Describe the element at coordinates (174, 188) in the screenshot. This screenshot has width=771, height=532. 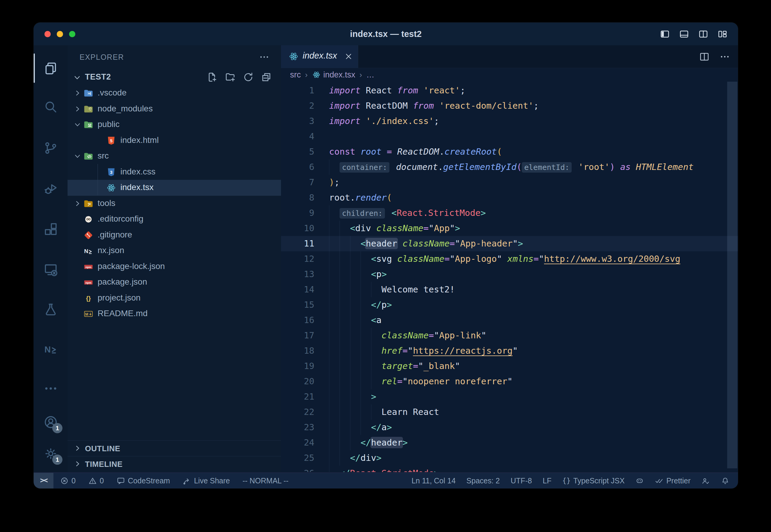
I see `tree-item-index-tsx: index.tsx` at that location.